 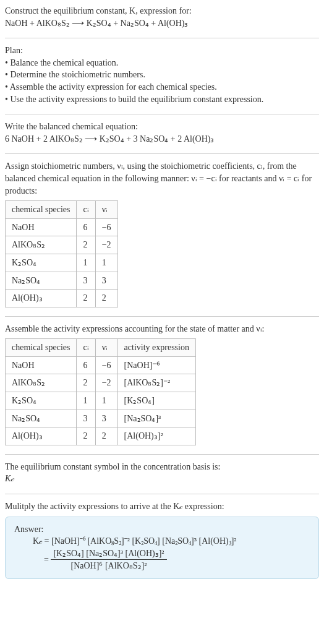 I want to click on table-row: NaOH 6 −6, so click(x=62, y=228).